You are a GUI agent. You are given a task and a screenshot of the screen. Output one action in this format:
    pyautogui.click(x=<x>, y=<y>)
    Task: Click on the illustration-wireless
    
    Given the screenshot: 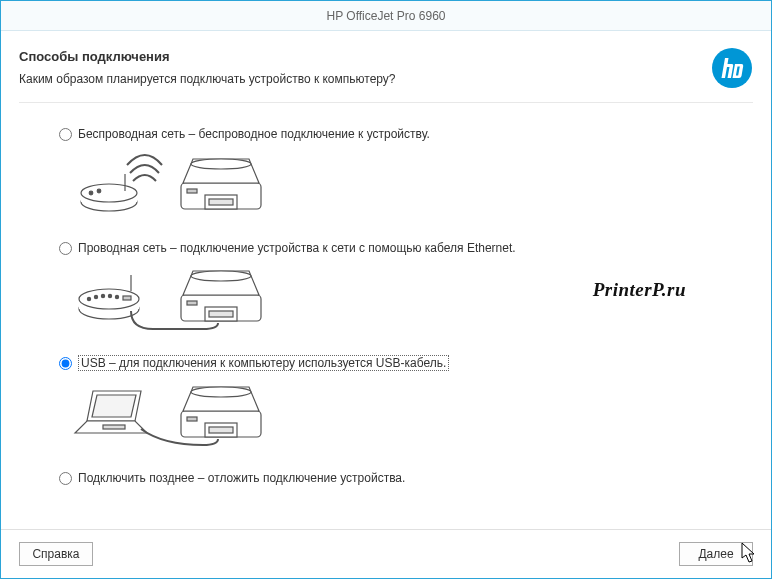 What is the action you would take?
    pyautogui.click(x=173, y=184)
    